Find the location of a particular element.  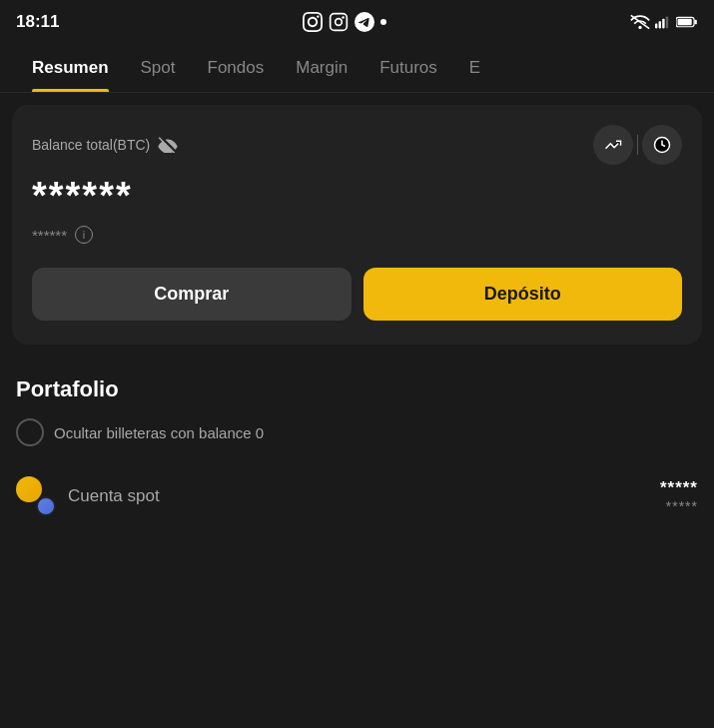

nav-tabs: Resumen Spot Fondos Margin Futuros E is located at coordinates (357, 68).